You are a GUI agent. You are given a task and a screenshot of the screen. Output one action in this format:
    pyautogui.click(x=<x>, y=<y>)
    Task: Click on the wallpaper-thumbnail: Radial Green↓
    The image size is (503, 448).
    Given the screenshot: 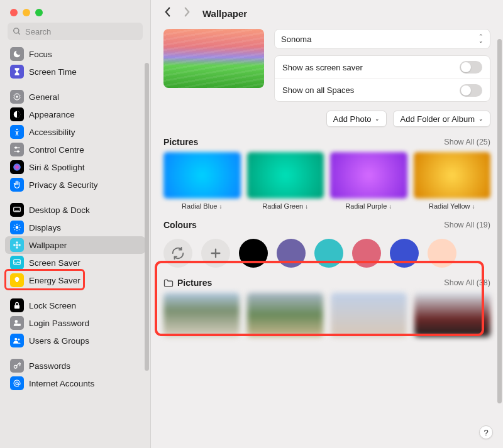 What is the action you would take?
    pyautogui.click(x=285, y=181)
    